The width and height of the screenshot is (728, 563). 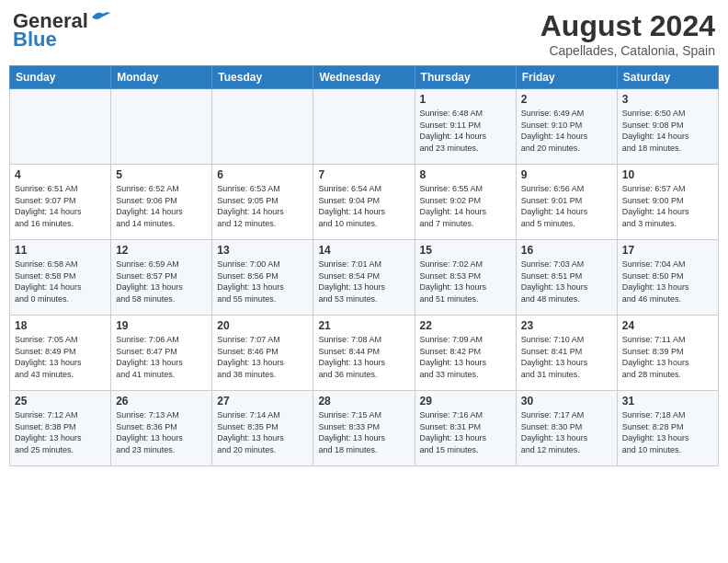 I want to click on day-number: 16, so click(x=566, y=250).